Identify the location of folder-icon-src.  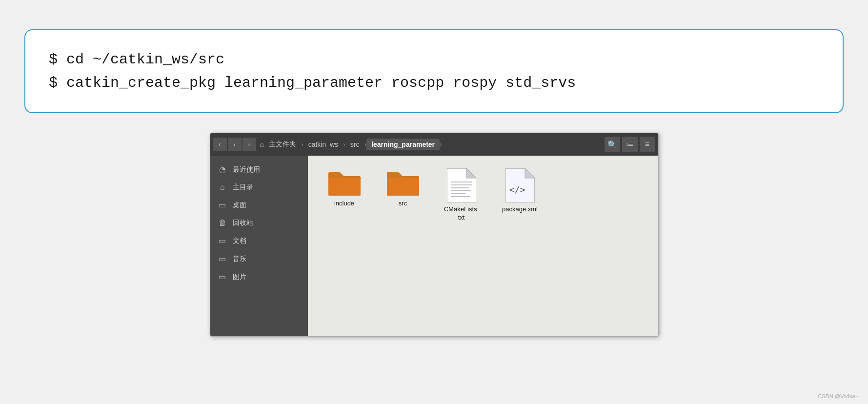
(403, 182).